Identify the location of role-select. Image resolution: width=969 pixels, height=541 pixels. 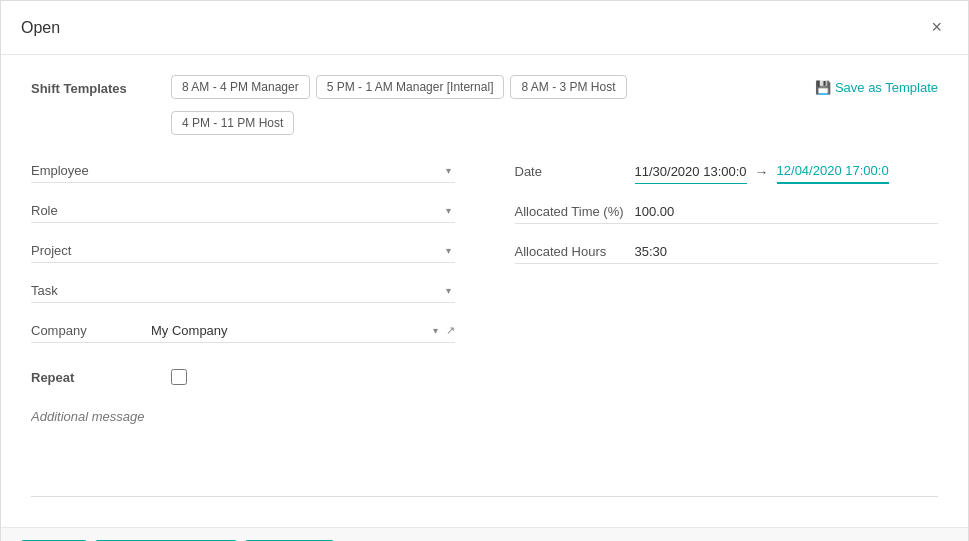
(303, 210).